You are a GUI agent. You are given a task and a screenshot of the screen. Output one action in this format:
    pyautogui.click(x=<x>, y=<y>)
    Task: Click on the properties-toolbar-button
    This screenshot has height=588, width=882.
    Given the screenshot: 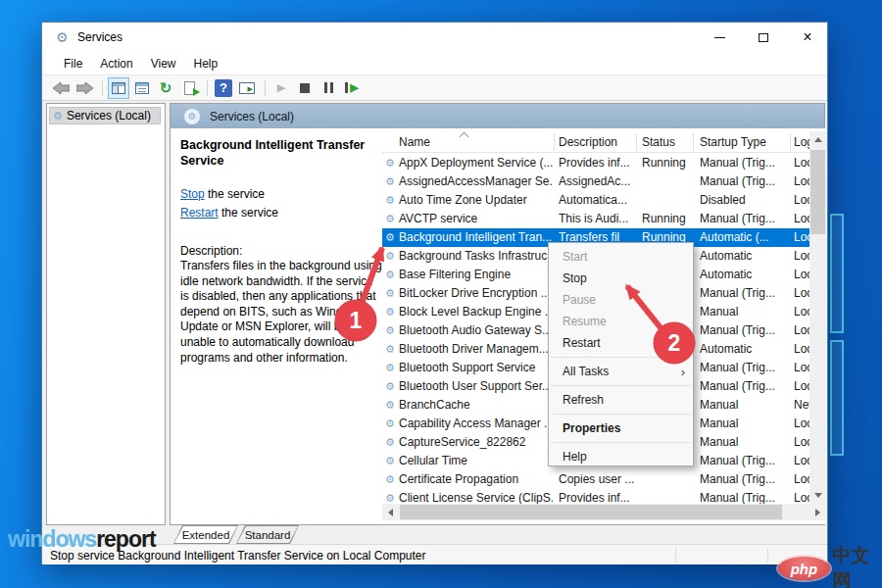 What is the action you would take?
    pyautogui.click(x=142, y=88)
    